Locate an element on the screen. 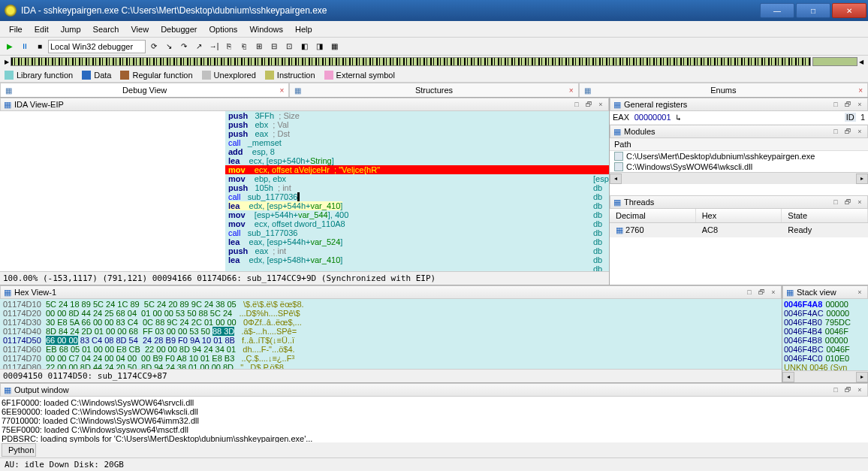  stack-line: 0046F4B0795DC is located at coordinates (825, 322).